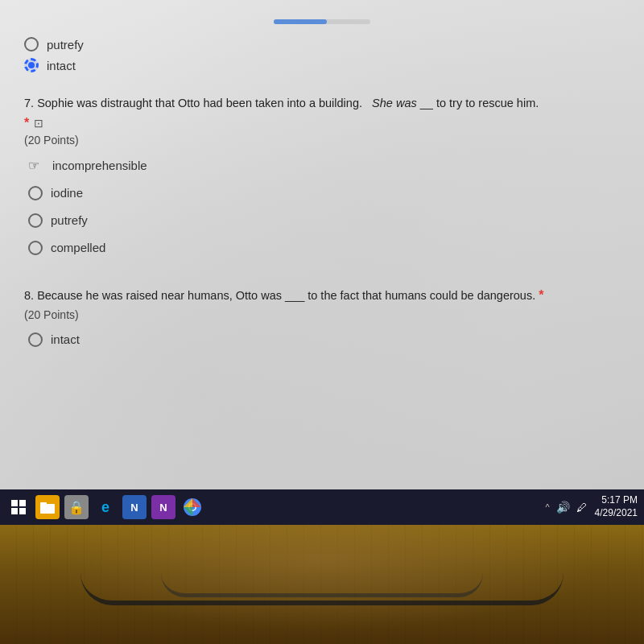  Describe the element at coordinates (76, 507) in the screenshot. I see `lock-glyph: 🔒` at that location.